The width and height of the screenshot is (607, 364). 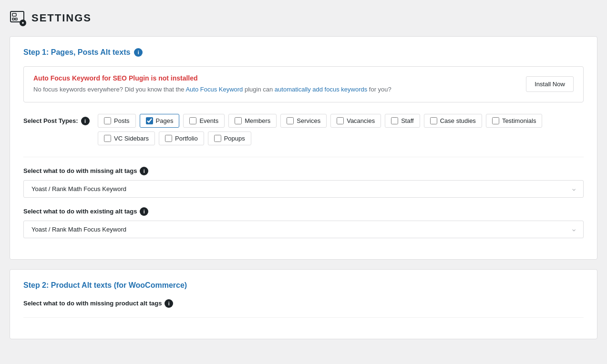 What do you see at coordinates (57, 120) in the screenshot?
I see `post-types-label: Select Post Types: i` at bounding box center [57, 120].